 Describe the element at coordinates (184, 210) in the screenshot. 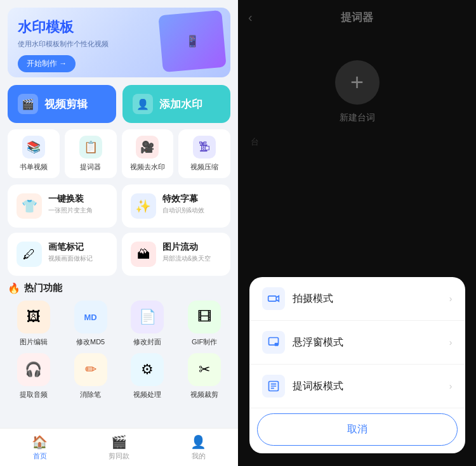

I see `feature-sub-1: 自动识别&动效` at that location.